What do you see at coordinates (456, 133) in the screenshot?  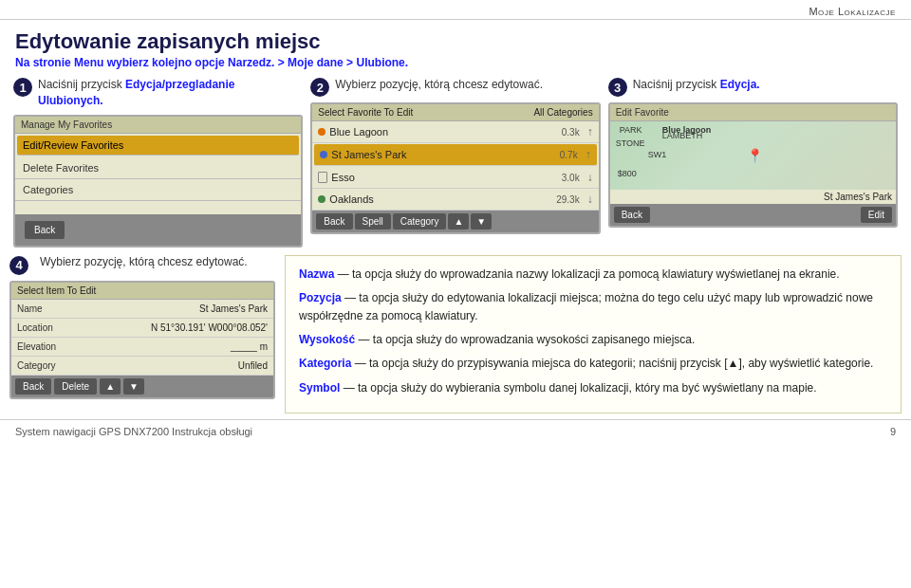 I see `fav-item-0: Blue Lagoon 0.3k ↑` at bounding box center [456, 133].